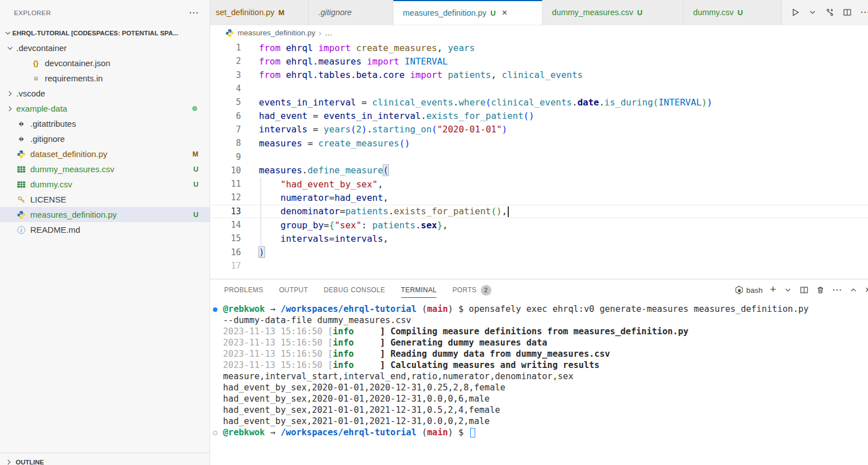  I want to click on file-item-devcontainer.json: {}devcontainer.json, so click(105, 63).